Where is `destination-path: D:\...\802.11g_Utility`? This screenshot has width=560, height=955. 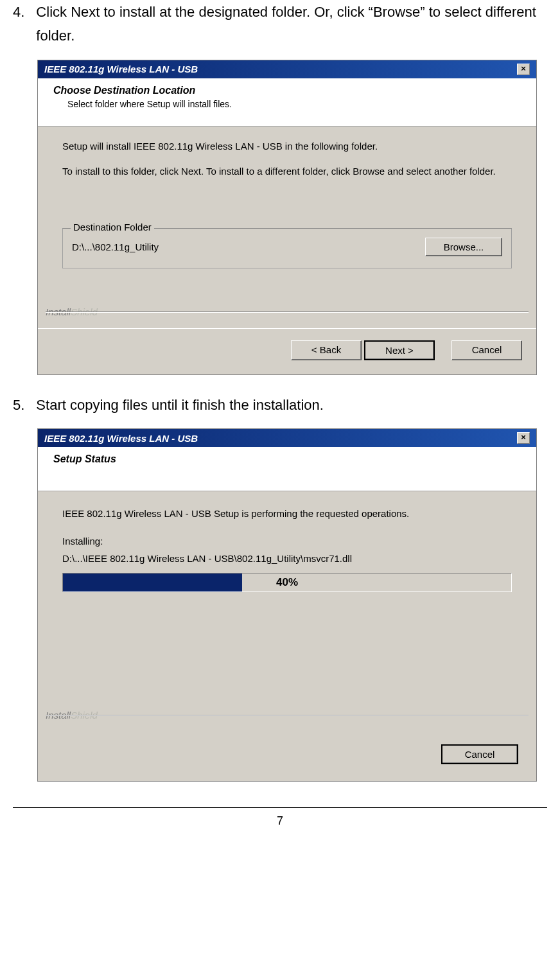 destination-path: D:\...\802.11g_Utility is located at coordinates (116, 247).